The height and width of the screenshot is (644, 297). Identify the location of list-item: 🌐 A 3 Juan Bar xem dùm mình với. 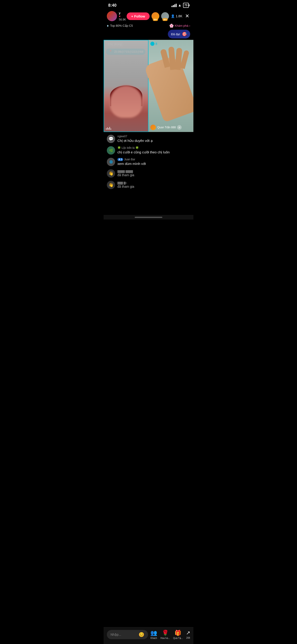
(148, 162).